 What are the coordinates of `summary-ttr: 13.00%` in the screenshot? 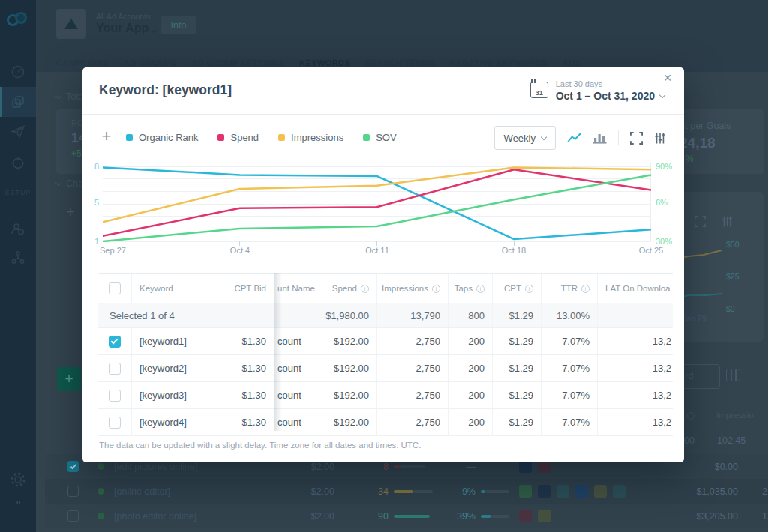 It's located at (570, 315).